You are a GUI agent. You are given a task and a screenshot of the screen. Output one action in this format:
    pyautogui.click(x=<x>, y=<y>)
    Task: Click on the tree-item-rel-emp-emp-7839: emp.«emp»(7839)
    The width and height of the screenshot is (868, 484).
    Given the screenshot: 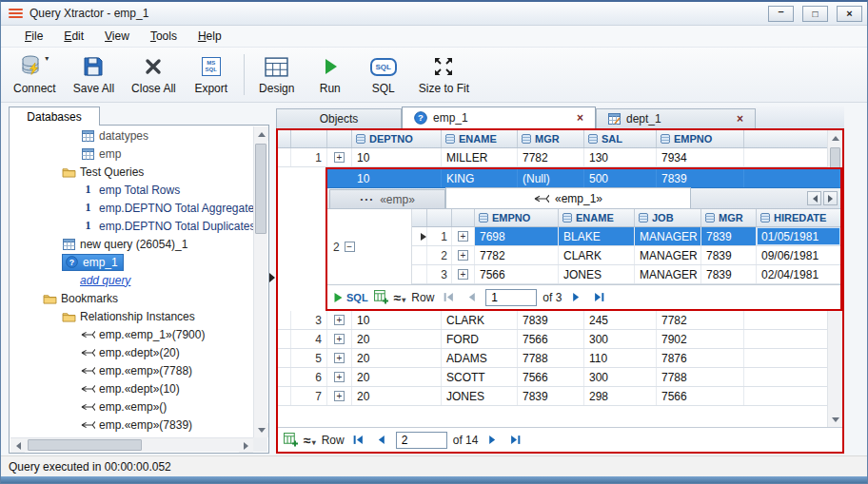 What is the action you would take?
    pyautogui.click(x=131, y=424)
    